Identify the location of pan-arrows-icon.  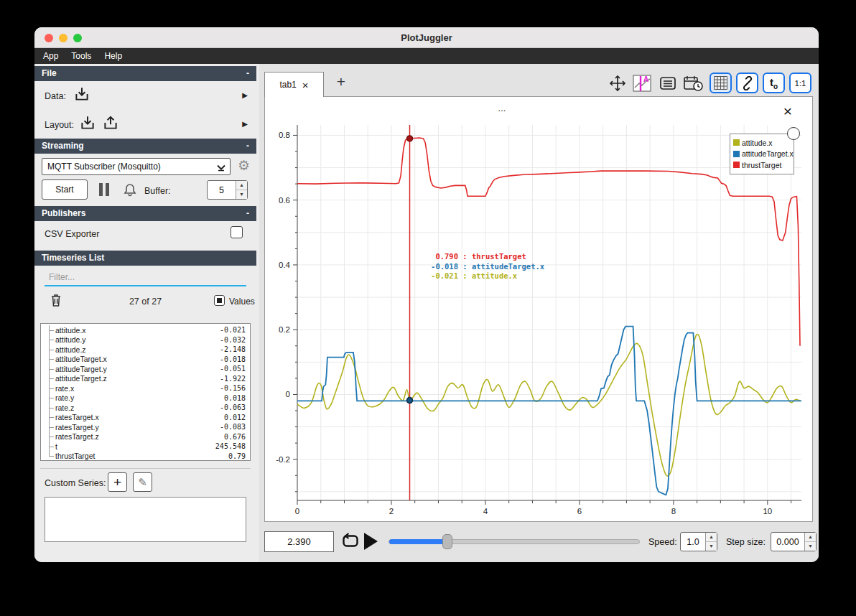
(618, 83).